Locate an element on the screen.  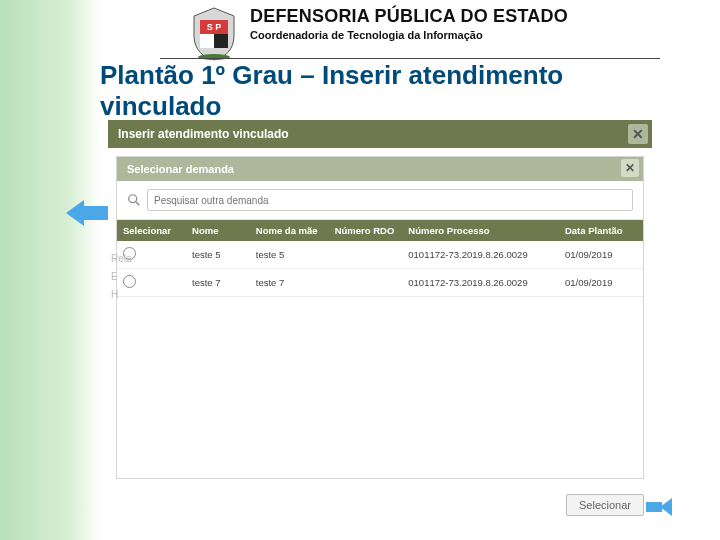
select-demand-title: Selecionar demanda is located at coordinates (180, 169).